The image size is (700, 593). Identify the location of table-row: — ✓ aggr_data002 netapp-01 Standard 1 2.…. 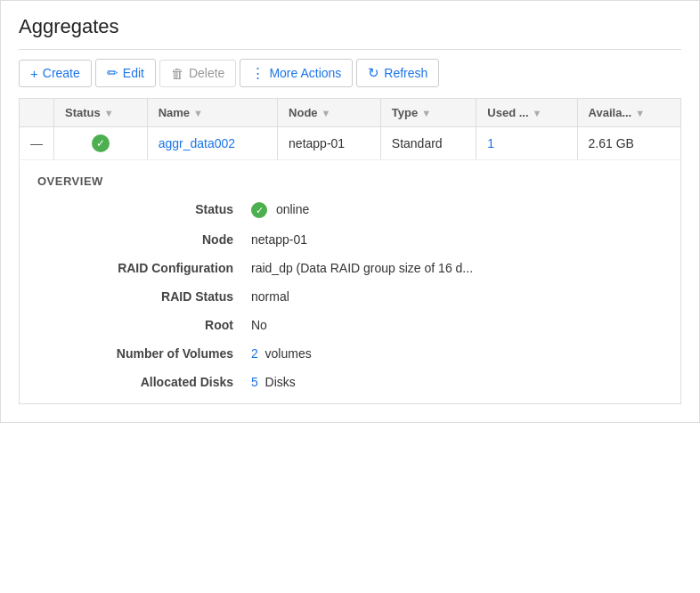
(351, 144).